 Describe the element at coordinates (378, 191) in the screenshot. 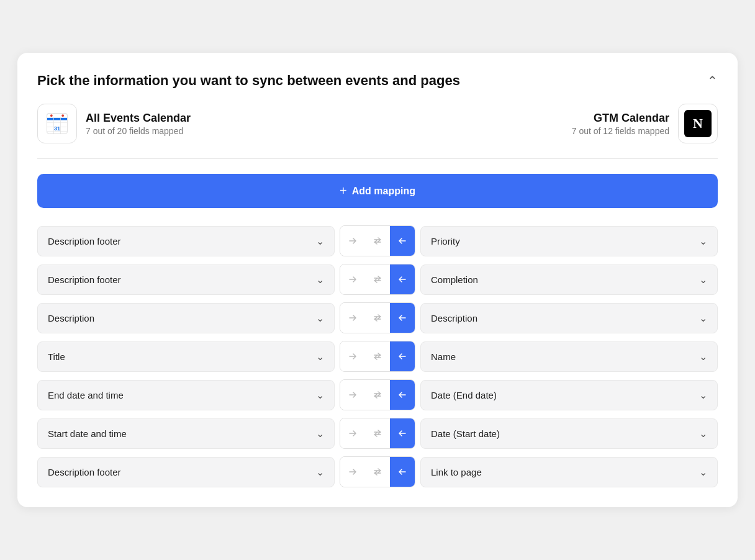

I see `add-mapping-button: + Add mapping` at that location.